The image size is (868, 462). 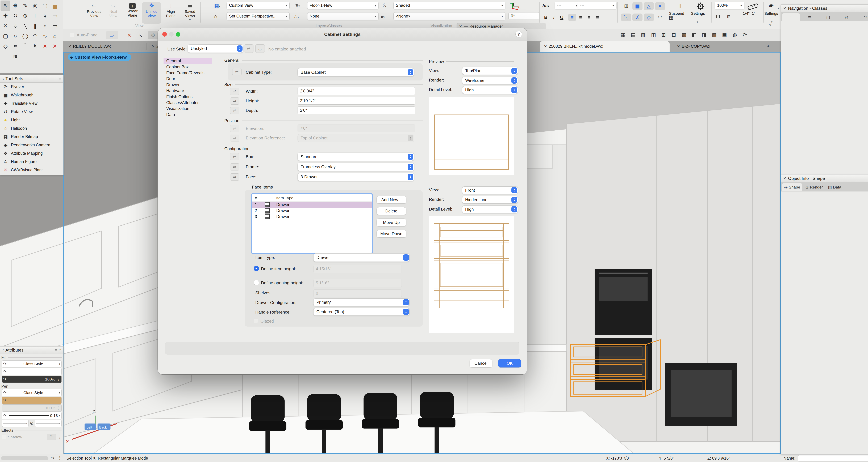 I want to click on settings-category-item: Face Frame/Reveals, so click(x=188, y=73).